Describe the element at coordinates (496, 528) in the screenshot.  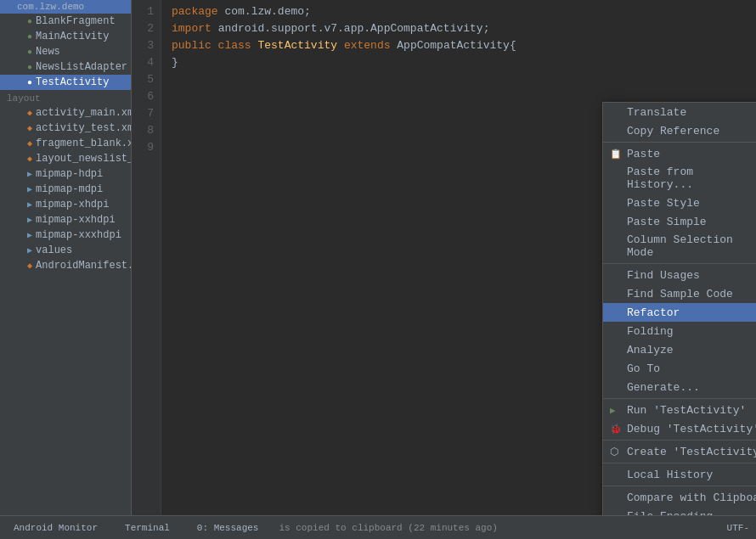
I see `status-text: is copied to clipboard (22 minutes ago)` at that location.